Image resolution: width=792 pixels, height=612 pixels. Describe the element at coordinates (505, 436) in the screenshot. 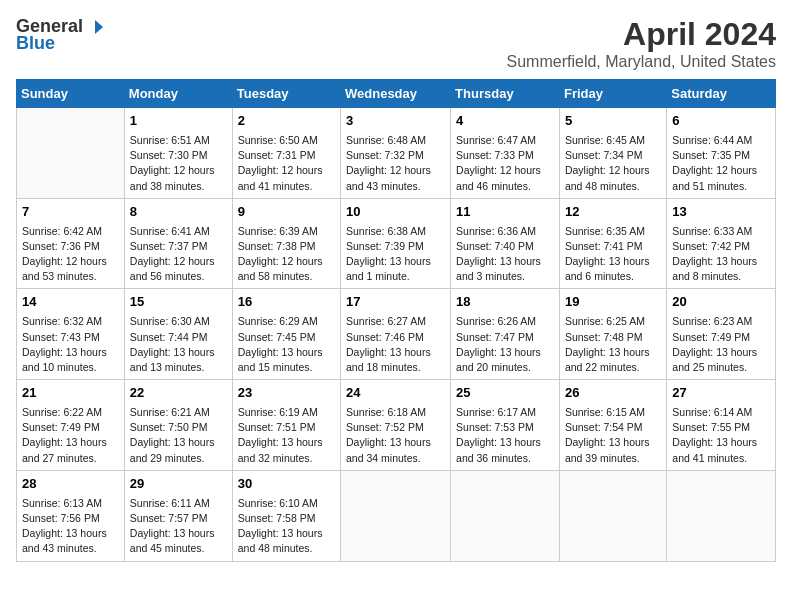

I see `day-info: Sunrise: 6:17 AMSunset: 7:53 PMDaylight:…` at that location.